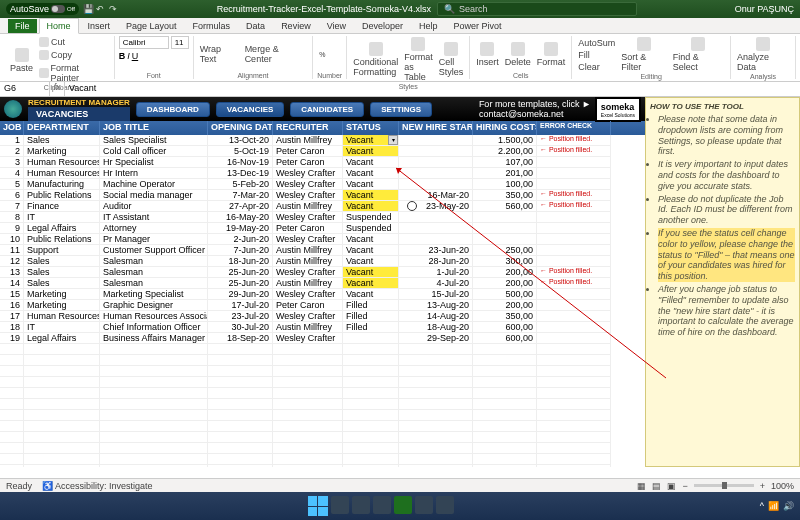  What do you see at coordinates (240, 206) in the screenshot?
I see `cell-open: 27-Apr-20` at bounding box center [240, 206].